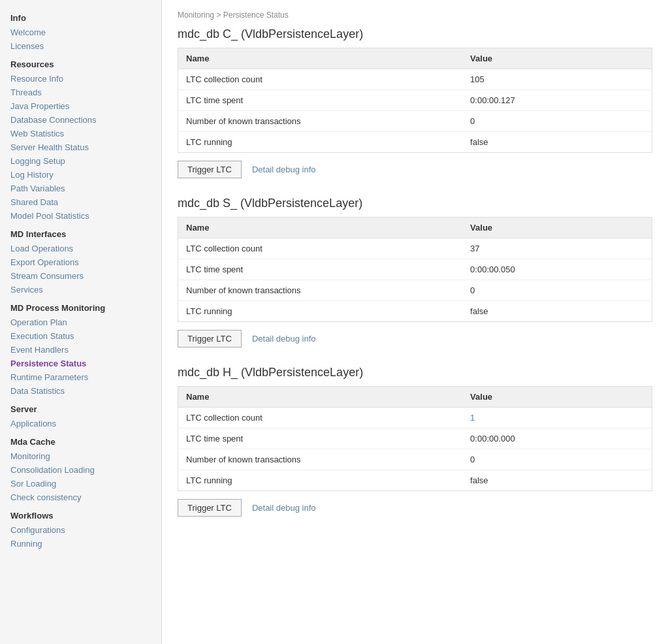 This screenshot has width=668, height=644. Describe the element at coordinates (415, 372) in the screenshot. I see `db-title-2: mdc_db H_ (VldbPersistenceLayer)` at that location.